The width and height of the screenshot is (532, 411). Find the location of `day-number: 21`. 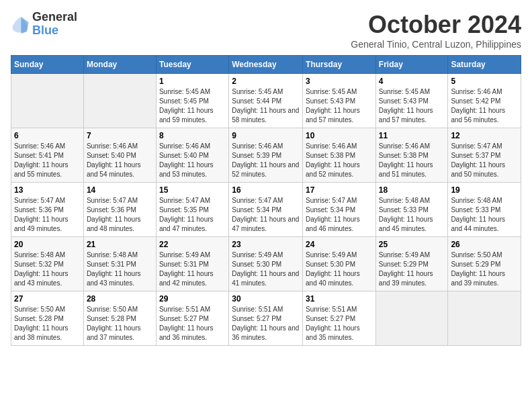

day-number: 21 is located at coordinates (120, 244).